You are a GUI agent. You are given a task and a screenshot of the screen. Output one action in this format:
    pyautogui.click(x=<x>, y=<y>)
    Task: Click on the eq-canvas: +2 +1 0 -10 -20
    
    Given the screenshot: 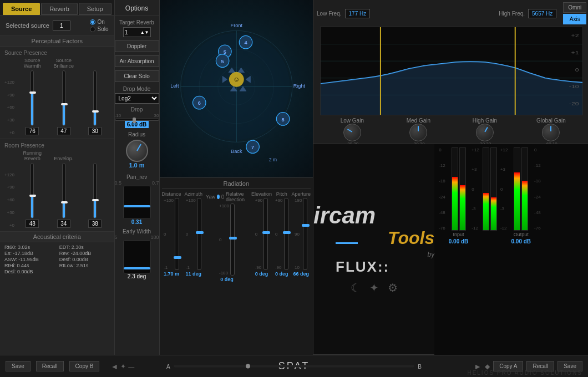 What is the action you would take?
    pyautogui.click(x=452, y=71)
    